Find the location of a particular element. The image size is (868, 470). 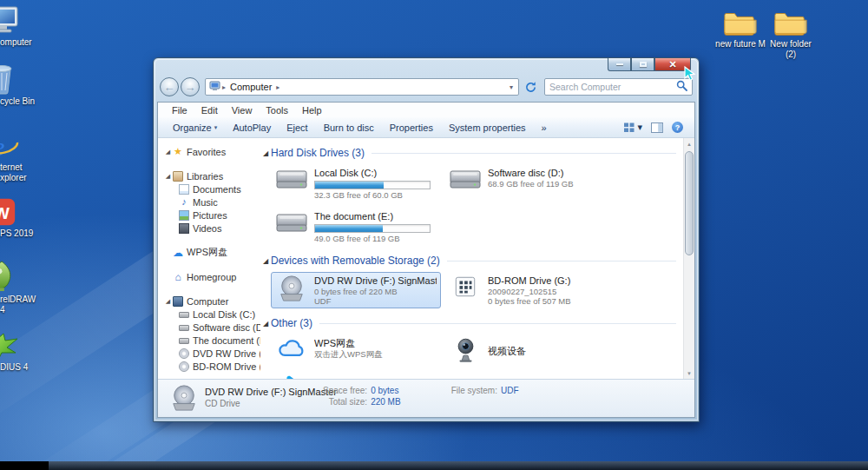

scroll-up-icon: ▲ is located at coordinates (689, 144).